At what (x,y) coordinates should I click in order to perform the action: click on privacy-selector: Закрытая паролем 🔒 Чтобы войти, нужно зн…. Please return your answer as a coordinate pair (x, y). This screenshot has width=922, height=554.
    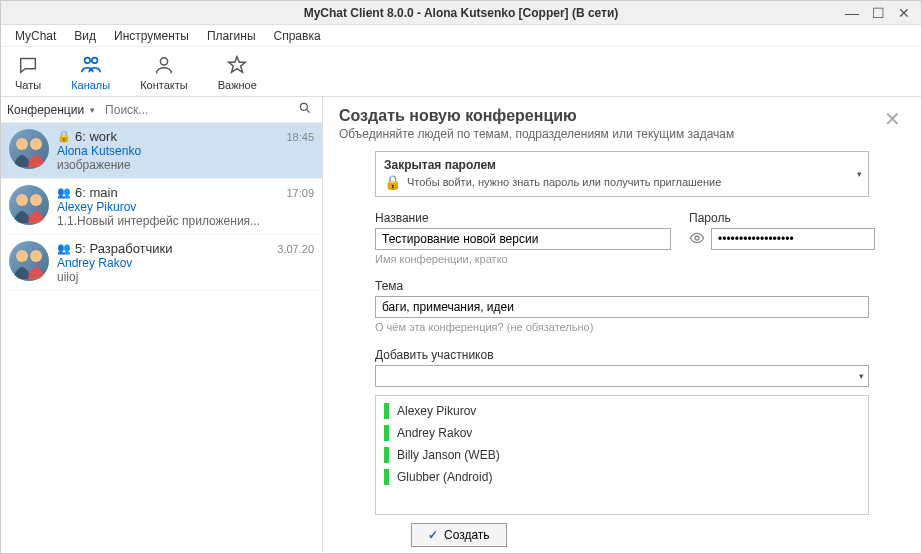
    Looking at the image, I should click on (622, 174).